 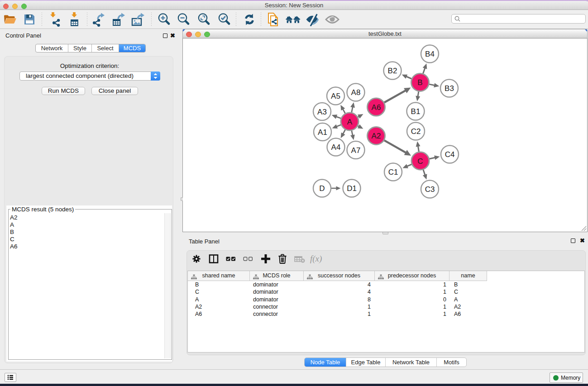 What do you see at coordinates (416, 111) in the screenshot?
I see `svg-text: B1` at bounding box center [416, 111].